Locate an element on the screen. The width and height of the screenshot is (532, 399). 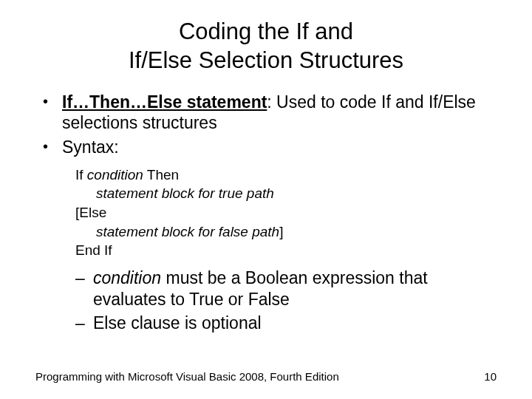
sub-2-text: Else clause is optional is located at coordinates (177, 323).